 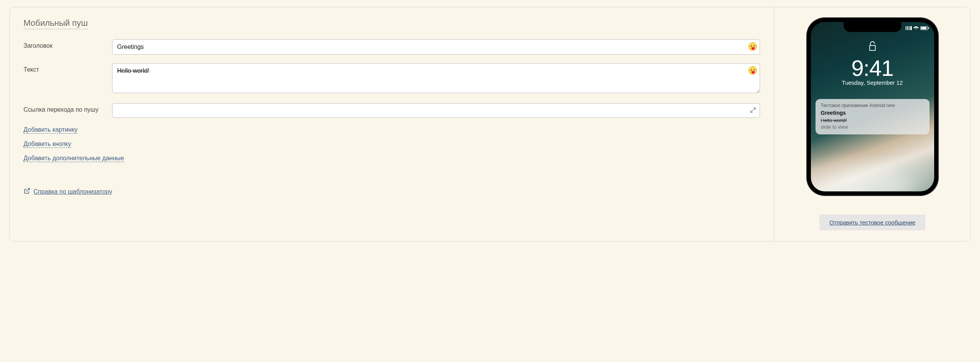 I want to click on phone-mockup: 9:41 Tuesday, September 12 Тестовое прил…, so click(x=873, y=107).